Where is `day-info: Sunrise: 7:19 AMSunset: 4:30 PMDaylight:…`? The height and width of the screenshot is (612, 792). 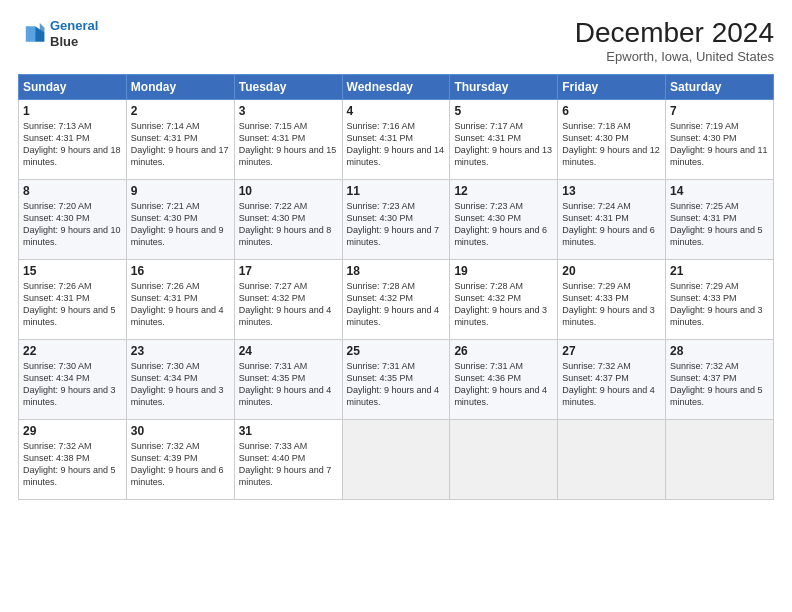
day-info: Sunrise: 7:19 AMSunset: 4:30 PMDaylight:… is located at coordinates (720, 144).